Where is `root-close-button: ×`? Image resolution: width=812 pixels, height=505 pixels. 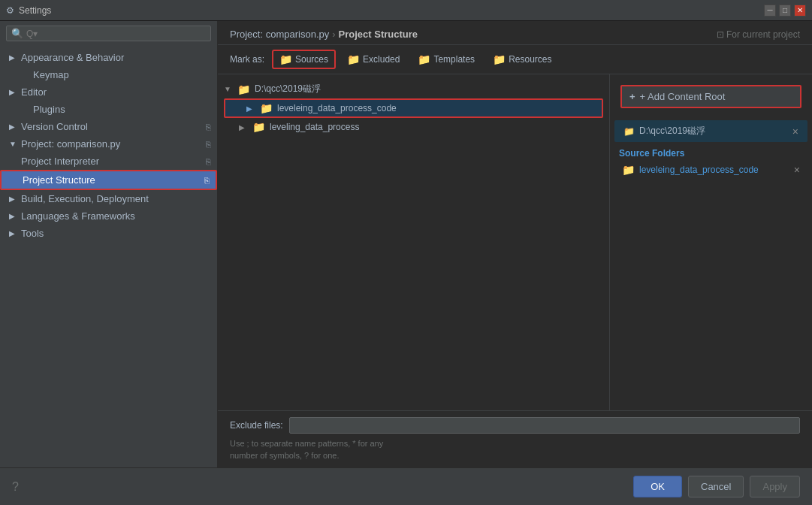 root-close-button: × is located at coordinates (795, 132).